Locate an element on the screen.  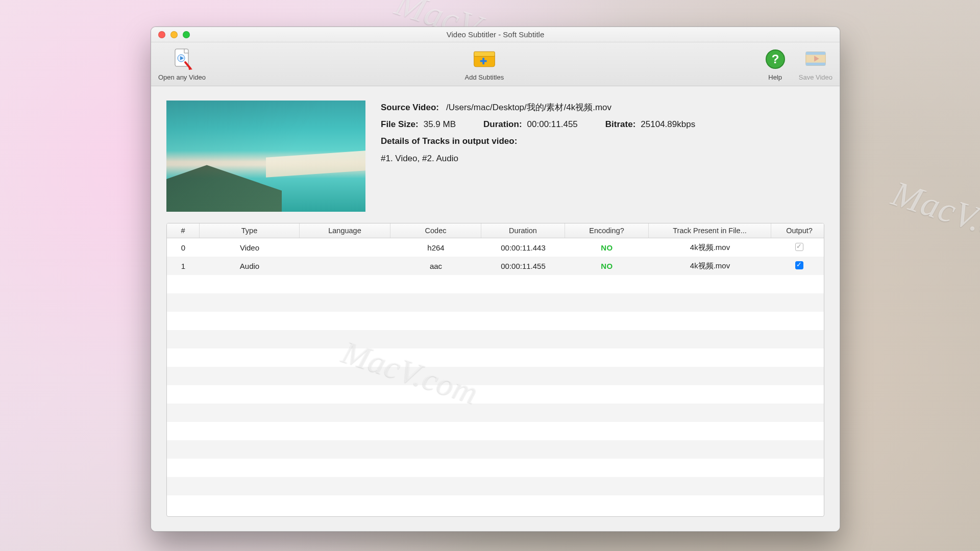
file-size-label: File Size: is located at coordinates (400, 124).